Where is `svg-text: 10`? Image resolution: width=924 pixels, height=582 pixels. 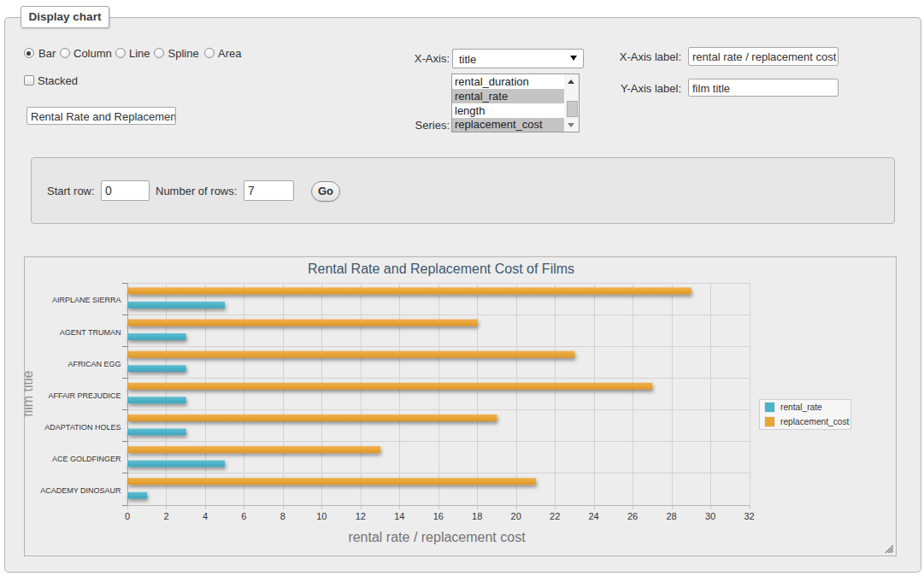 svg-text: 10 is located at coordinates (321, 516).